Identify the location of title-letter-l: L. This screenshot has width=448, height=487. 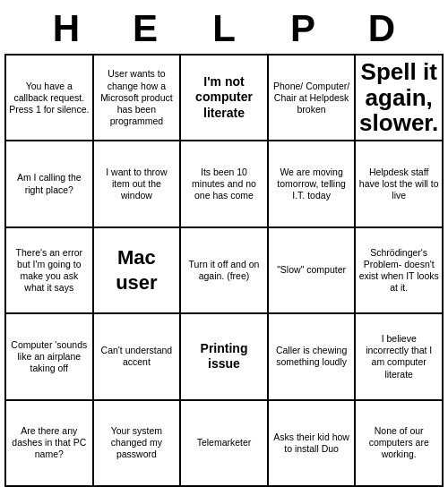
(224, 29).